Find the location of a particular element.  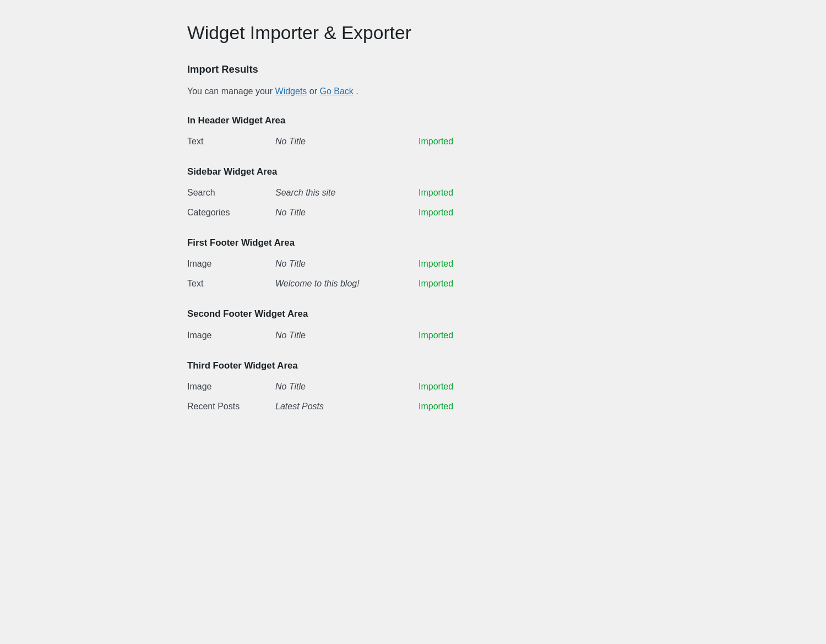

go-back-link: Go Back is located at coordinates (336, 91).